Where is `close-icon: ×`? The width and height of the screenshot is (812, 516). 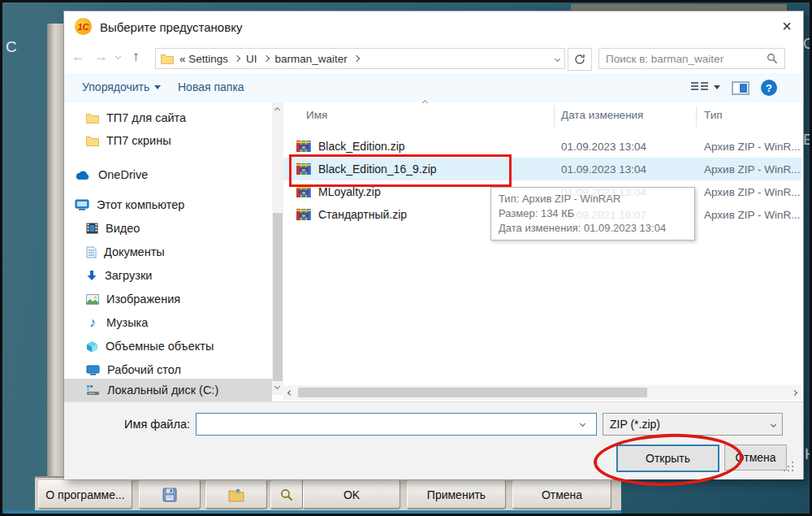 close-icon: × is located at coordinates (787, 26).